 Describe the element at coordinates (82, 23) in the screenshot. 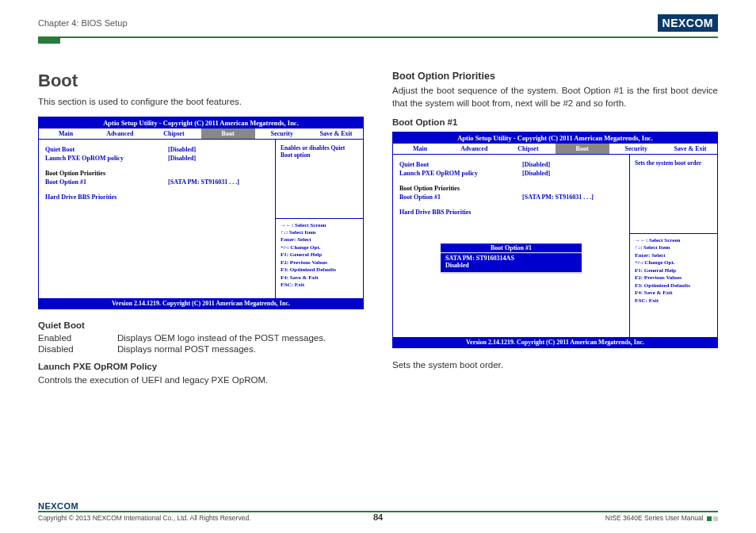

I see `chapter-label: Chapter 4: BIOS Setup` at that location.